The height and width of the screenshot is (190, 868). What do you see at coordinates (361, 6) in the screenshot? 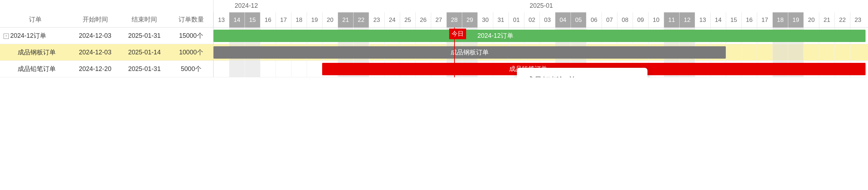
I see `month-label-1: 2024-12` at bounding box center [361, 6].